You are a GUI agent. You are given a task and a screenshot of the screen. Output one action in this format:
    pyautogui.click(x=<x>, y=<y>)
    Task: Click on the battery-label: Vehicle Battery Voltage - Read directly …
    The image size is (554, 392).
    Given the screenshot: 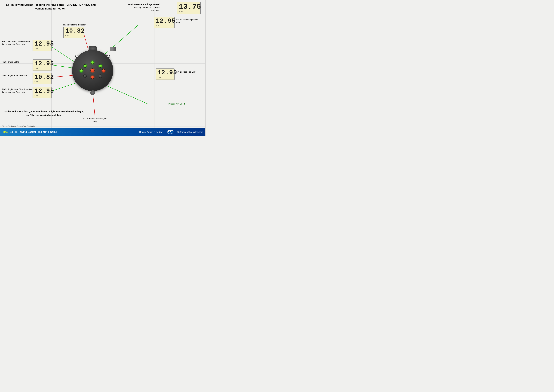 What is the action you would take?
    pyautogui.click(x=142, y=8)
    